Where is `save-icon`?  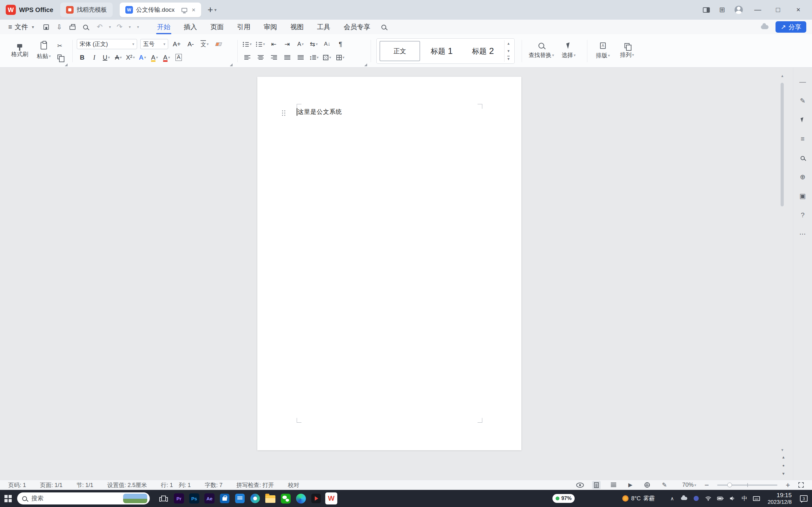
save-icon is located at coordinates (46, 27).